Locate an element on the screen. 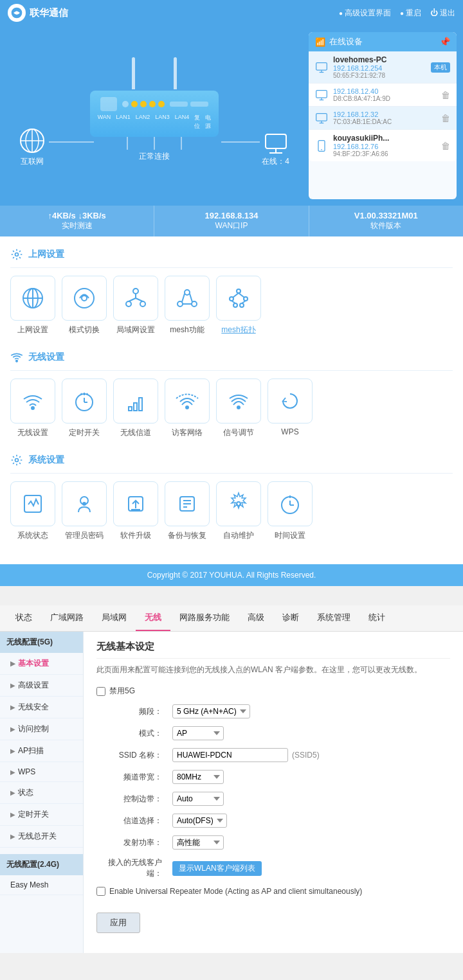 The width and height of the screenshot is (463, 980). menu-item-wireless: 无线设置 is located at coordinates (33, 409).